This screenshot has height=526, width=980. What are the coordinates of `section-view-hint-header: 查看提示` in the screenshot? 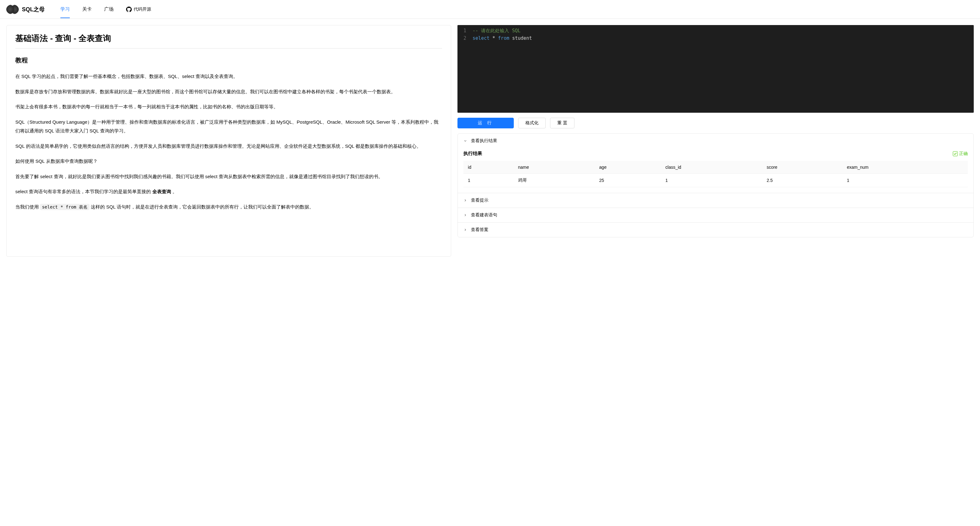 It's located at (716, 200).